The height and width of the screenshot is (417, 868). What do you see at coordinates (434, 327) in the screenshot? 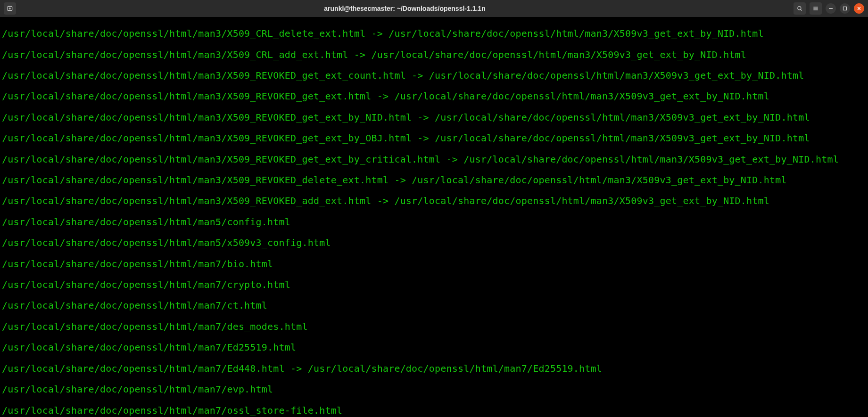
I see `terminal-line: /usr/local/share/doc/openssl/html/man7/d…` at bounding box center [434, 327].